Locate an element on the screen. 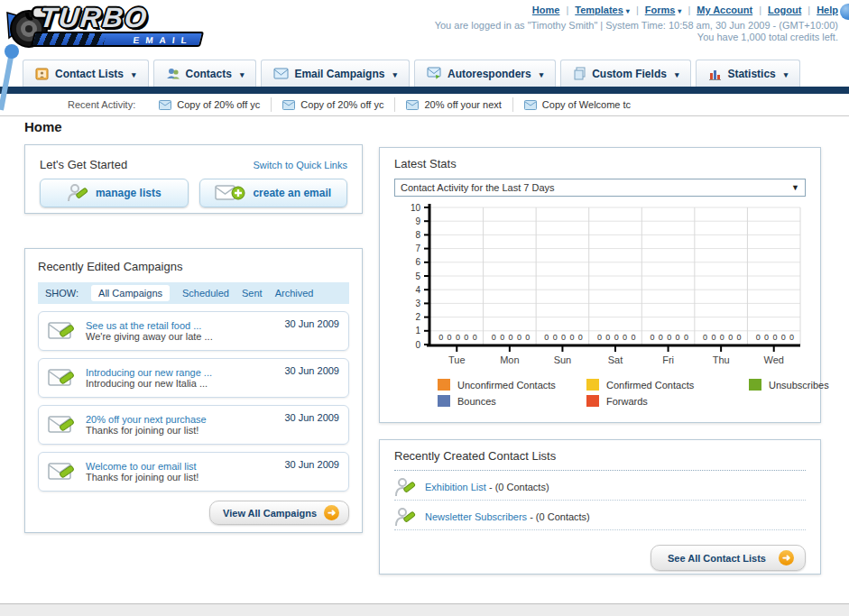 This screenshot has height=616, width=849. activity-item-label: Copy of 20% off yc is located at coordinates (342, 105).